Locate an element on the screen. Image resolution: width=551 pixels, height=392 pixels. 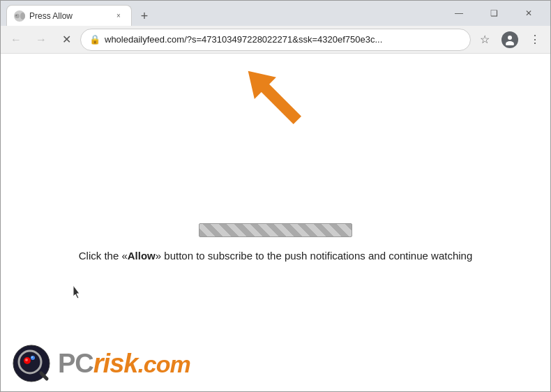
cta-text-after: » button to subscribe to the push notifi… is located at coordinates (314, 255).